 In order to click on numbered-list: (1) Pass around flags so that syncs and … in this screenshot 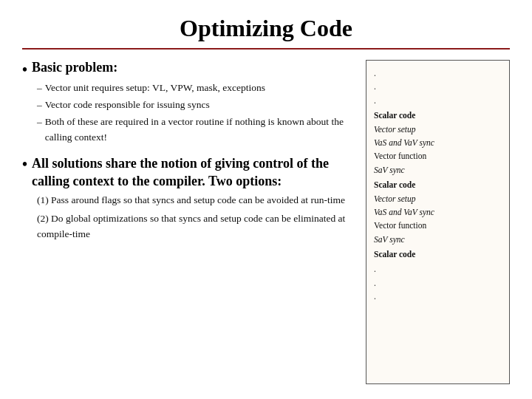, I will do `click(188, 217)`.